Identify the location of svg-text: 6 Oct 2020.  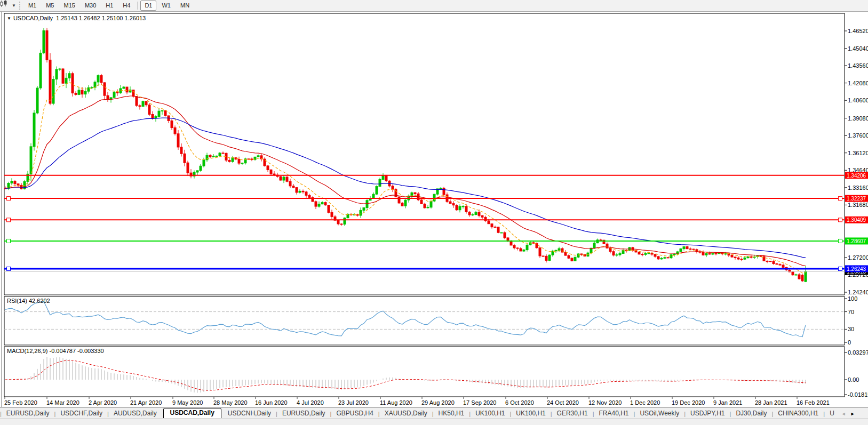
(520, 403).